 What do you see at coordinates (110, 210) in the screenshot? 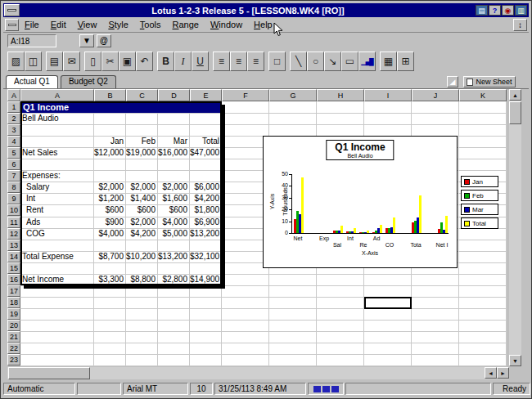
I see `cell-B10: $600` at bounding box center [110, 210].